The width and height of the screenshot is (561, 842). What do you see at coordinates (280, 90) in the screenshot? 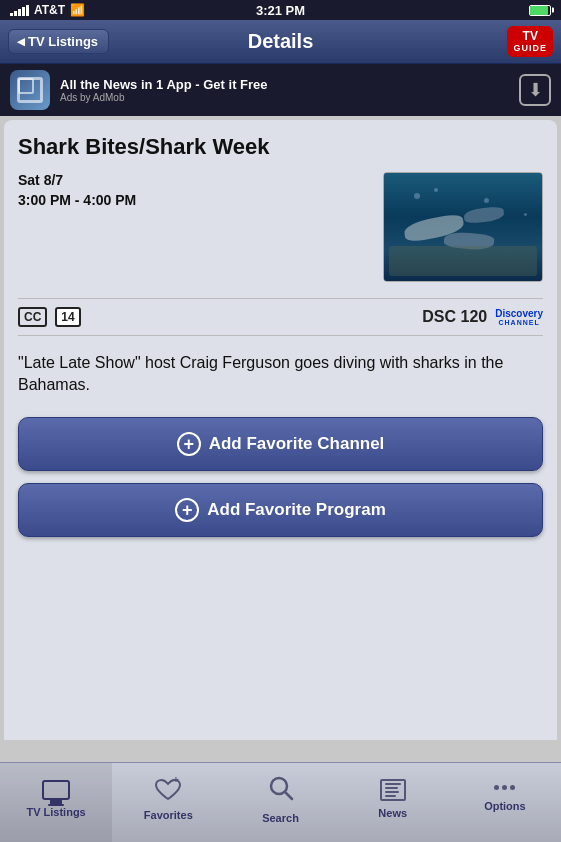
I see `ad-banner: All the News in 1 App - Get it Free Ads …` at bounding box center [280, 90].